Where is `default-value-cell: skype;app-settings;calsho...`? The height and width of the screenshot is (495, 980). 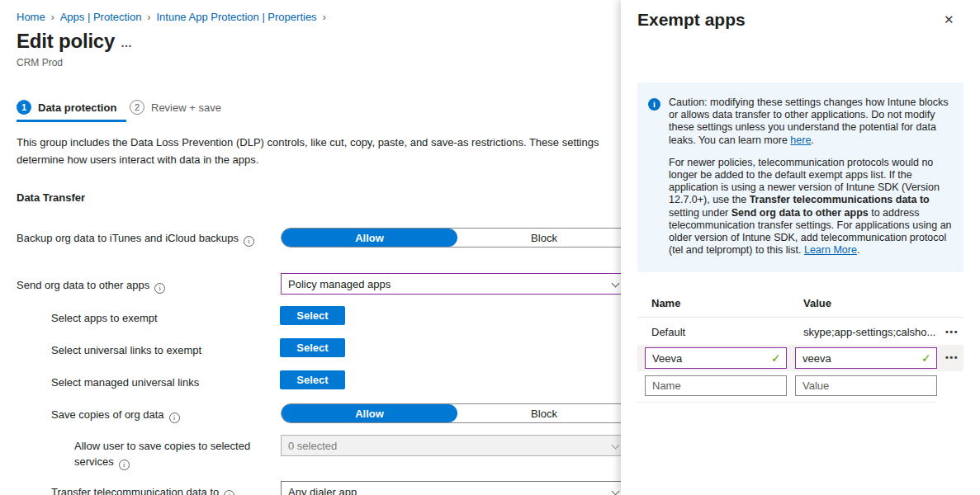
default-value-cell: skype;app-settings;calsho... is located at coordinates (872, 332).